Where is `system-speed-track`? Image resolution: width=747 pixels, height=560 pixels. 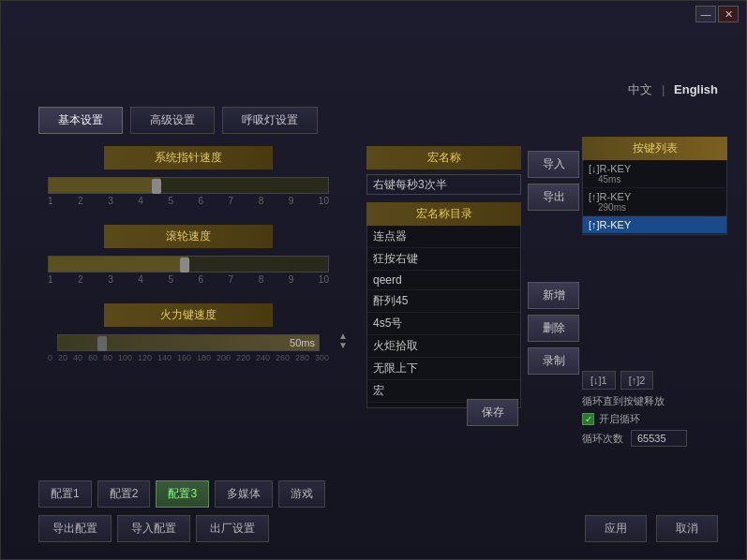 system-speed-track is located at coordinates (188, 185).